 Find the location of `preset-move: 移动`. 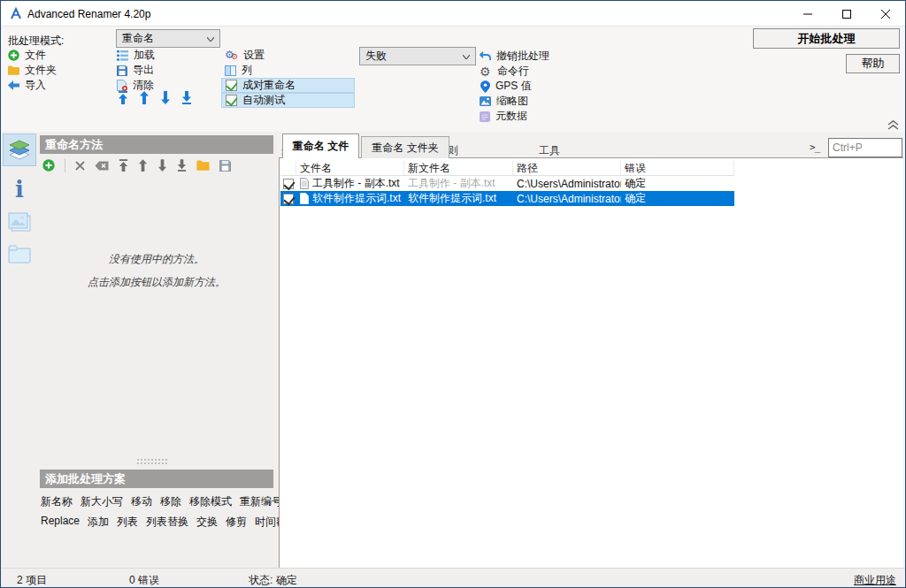

preset-move: 移动 is located at coordinates (142, 502).